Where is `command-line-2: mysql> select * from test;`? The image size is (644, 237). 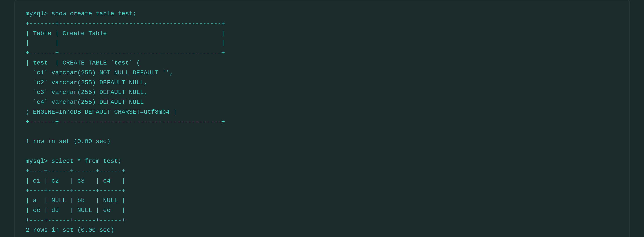 command-line-2: mysql> select * from test; is located at coordinates (322, 161).